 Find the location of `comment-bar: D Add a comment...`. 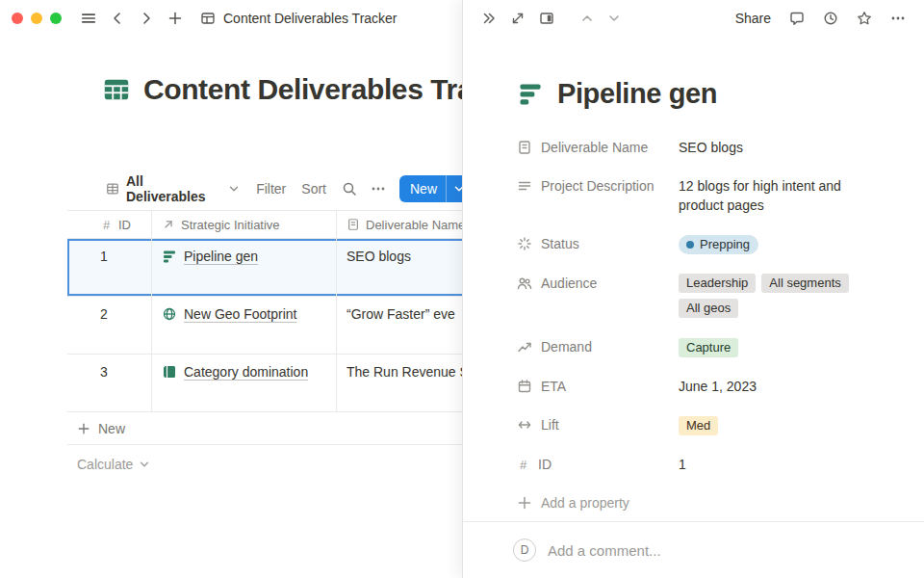

comment-bar: D Add a comment... is located at coordinates (693, 549).